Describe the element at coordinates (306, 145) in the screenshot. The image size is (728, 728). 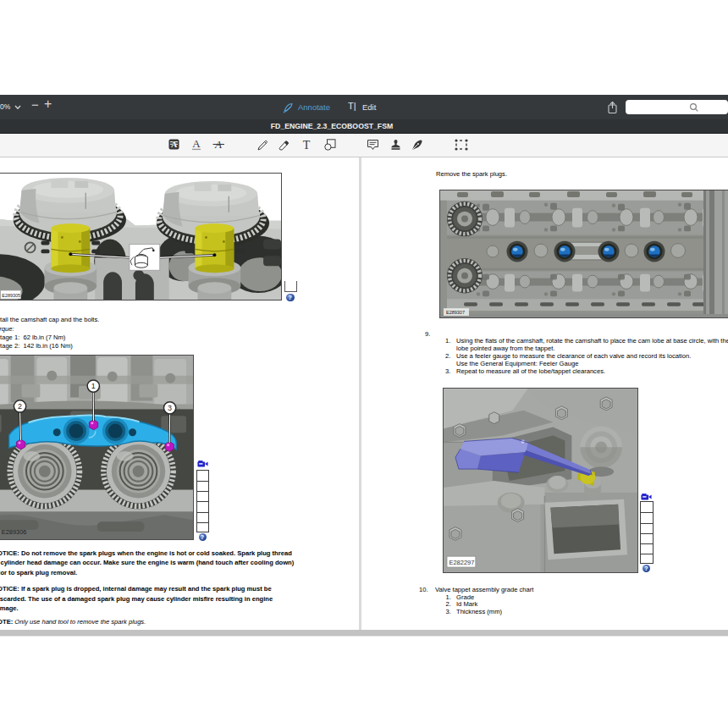
I see `svg-text: T` at that location.